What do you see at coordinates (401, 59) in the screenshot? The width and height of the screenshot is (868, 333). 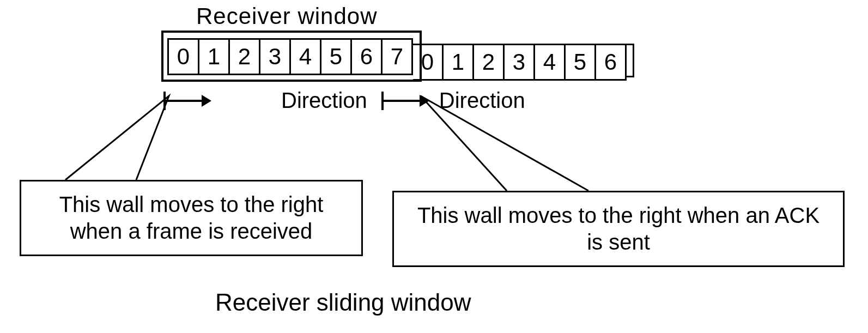 I see `frame-strip: 0 1 2 3 4 5 6 7 0 1 2 3 4 5 6` at bounding box center [401, 59].